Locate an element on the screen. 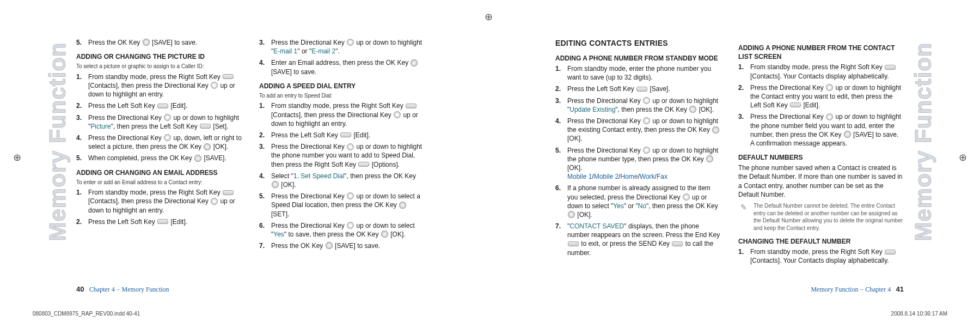  page-number: 40 is located at coordinates (80, 289).